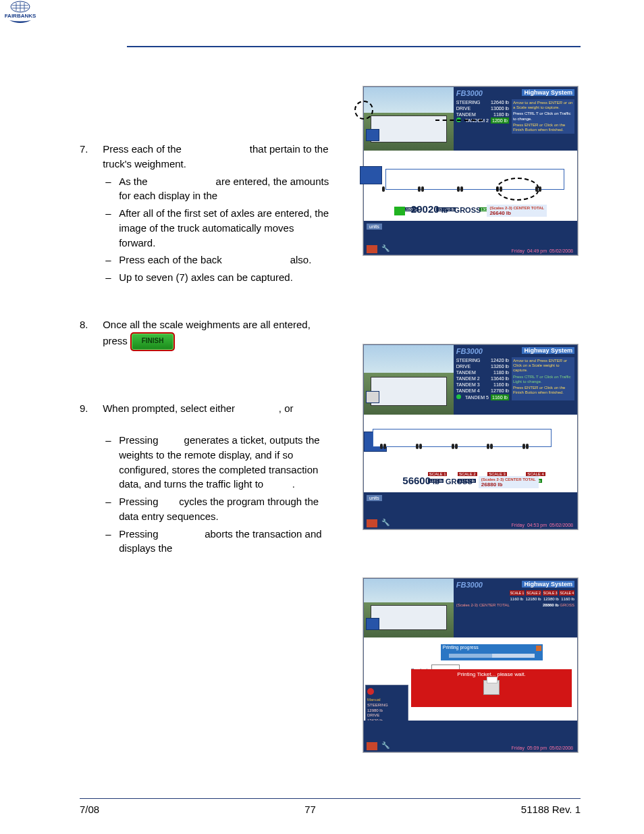 This screenshot has width=644, height=834. Describe the element at coordinates (371, 692) in the screenshot. I see `red-led-icon` at that location.